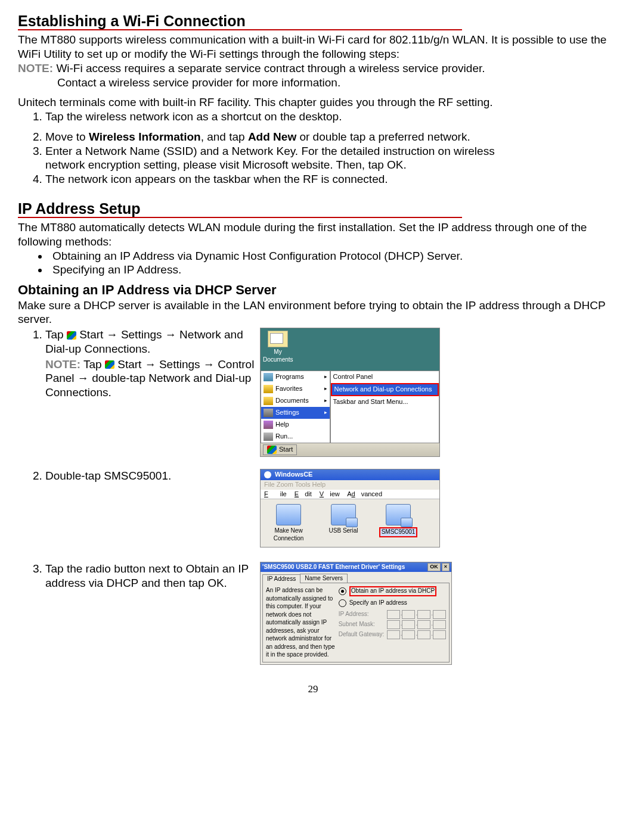  What do you see at coordinates (385, 377) in the screenshot?
I see `submenu-control-panel: Control Panel` at bounding box center [385, 377].